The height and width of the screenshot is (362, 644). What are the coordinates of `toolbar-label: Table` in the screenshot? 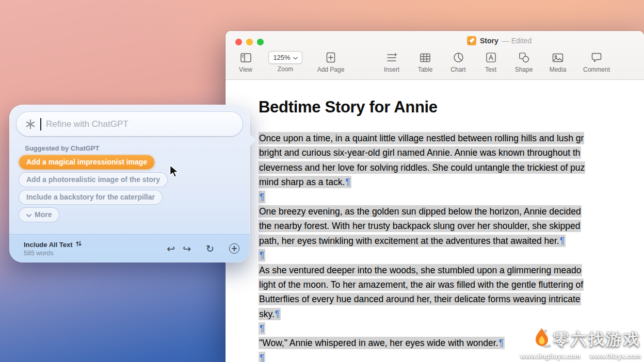 It's located at (425, 70).